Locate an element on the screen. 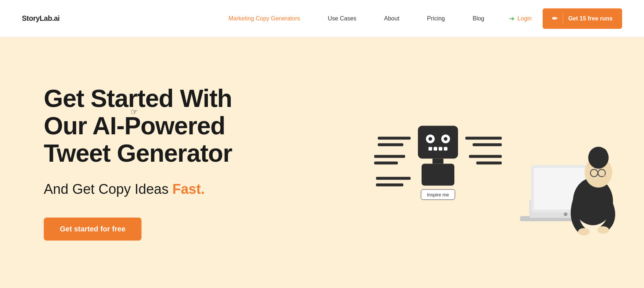  hero-subtext-highlight: Fast. is located at coordinates (189, 189).